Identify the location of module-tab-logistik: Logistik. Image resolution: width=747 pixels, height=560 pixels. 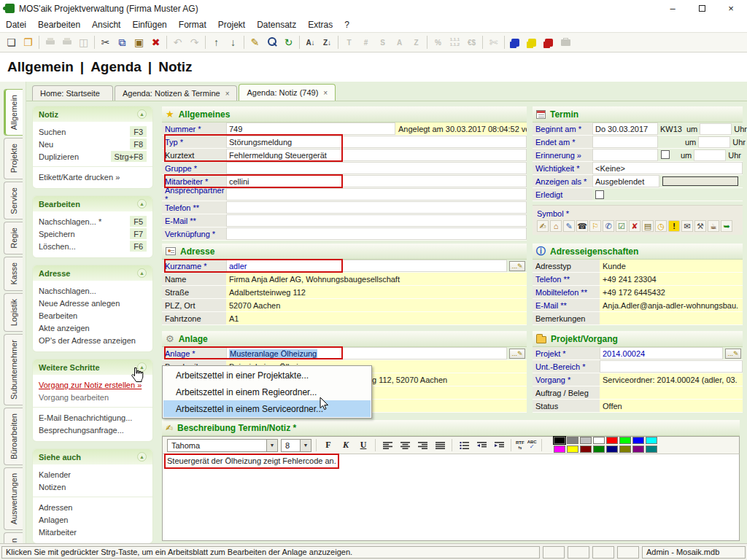
(13, 312).